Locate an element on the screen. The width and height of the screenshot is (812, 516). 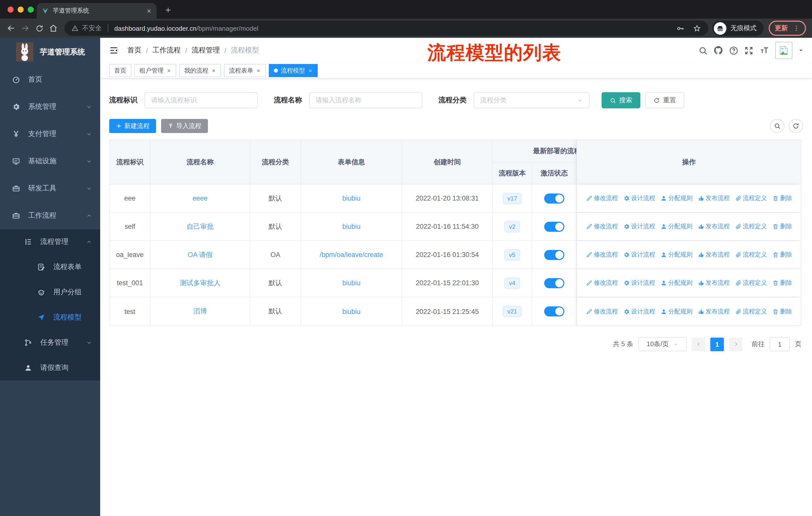
version-badge: v17 is located at coordinates (512, 198).